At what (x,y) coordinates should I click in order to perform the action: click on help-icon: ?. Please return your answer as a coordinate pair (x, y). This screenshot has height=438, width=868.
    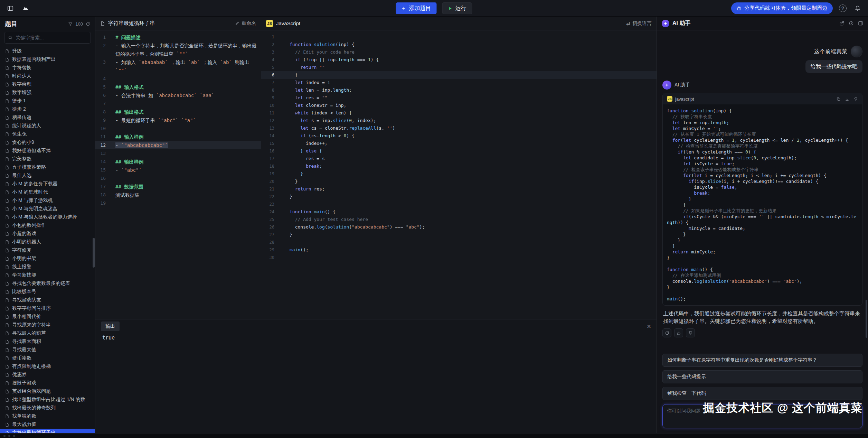
    Looking at the image, I should click on (843, 8).